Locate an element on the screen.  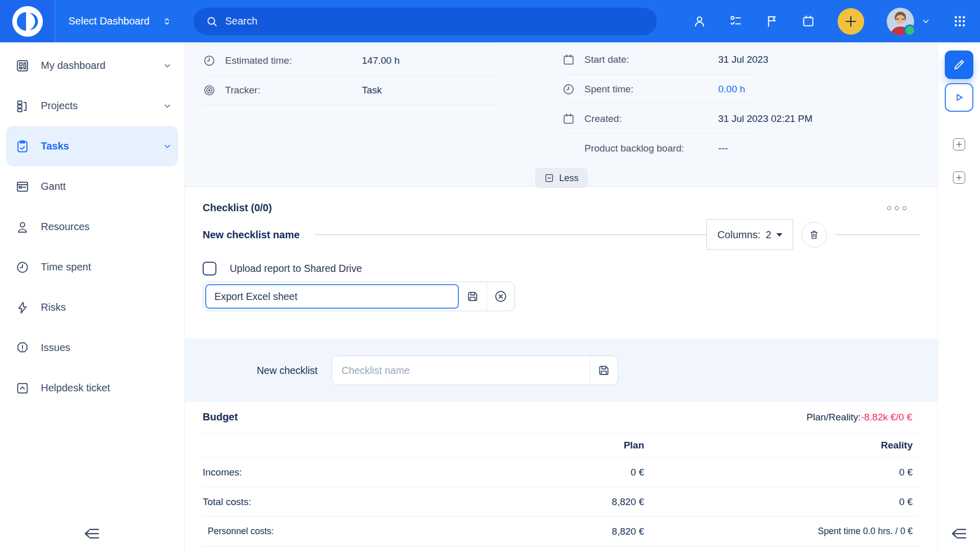
play-icon is located at coordinates (959, 97).